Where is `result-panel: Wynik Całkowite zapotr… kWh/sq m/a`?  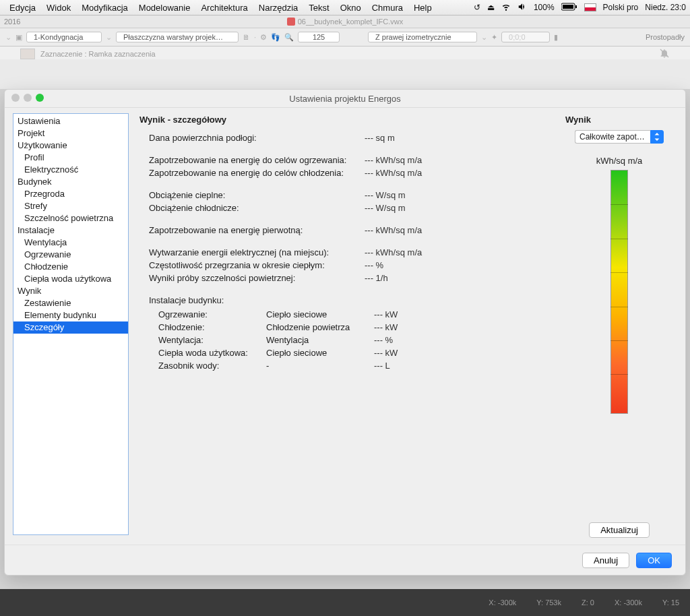
result-panel: Wynik Całkowite zapotr… kWh/sq m/a is located at coordinates (619, 326).